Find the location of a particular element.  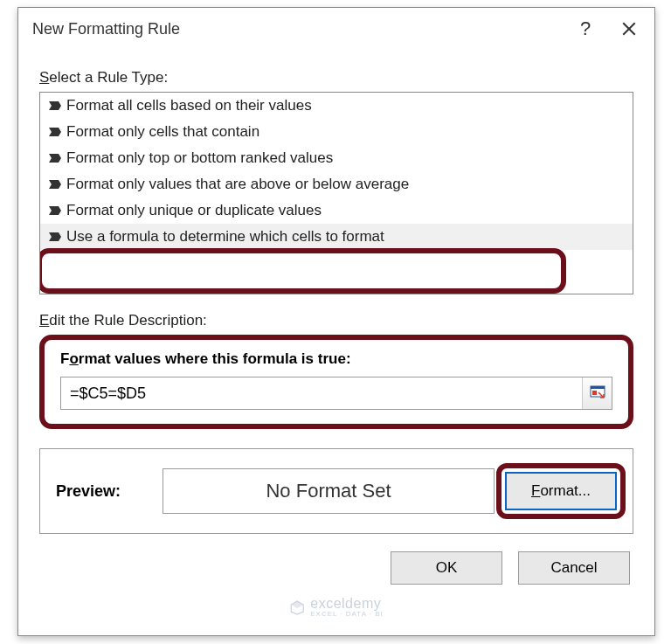

edit-rule-label: Edit the Rule Description: is located at coordinates (336, 321).